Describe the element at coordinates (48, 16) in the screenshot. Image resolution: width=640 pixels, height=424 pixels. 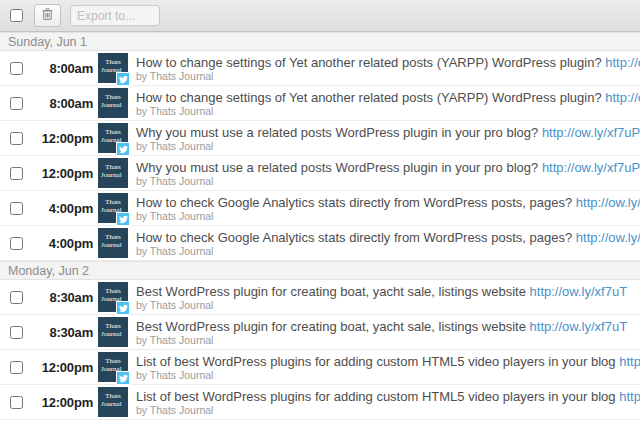
I see `trash-icon` at that location.